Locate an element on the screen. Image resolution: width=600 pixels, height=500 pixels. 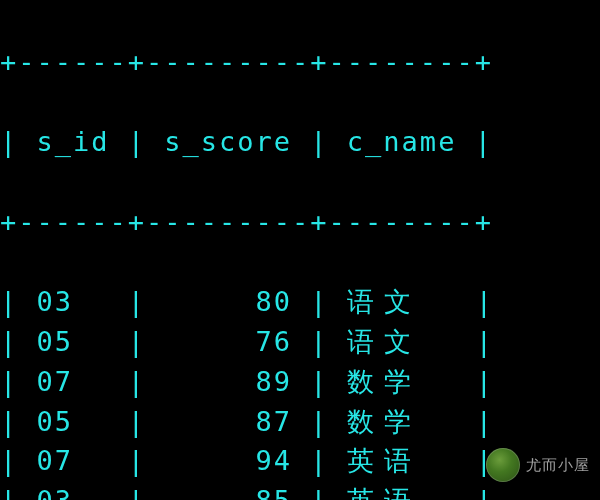
watermark-name: 尤而小屋 is located at coordinates (558, 466).